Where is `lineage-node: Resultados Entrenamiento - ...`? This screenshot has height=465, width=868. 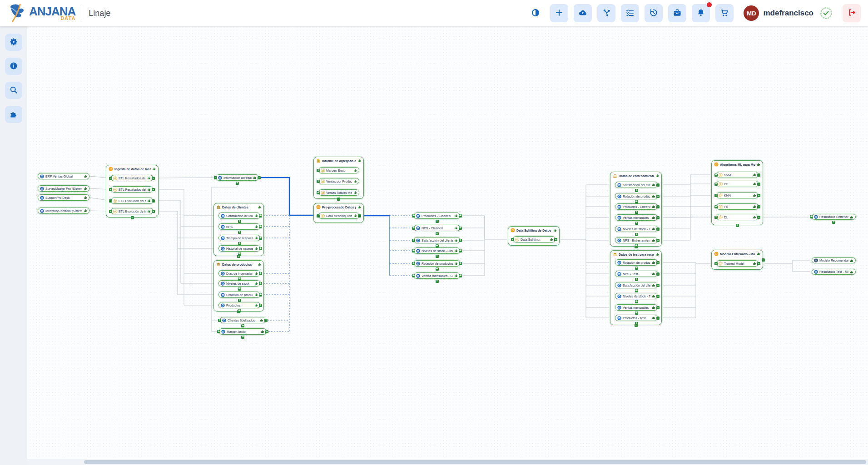
lineage-node: Resultados Entrenamiento - ... is located at coordinates (834, 217).